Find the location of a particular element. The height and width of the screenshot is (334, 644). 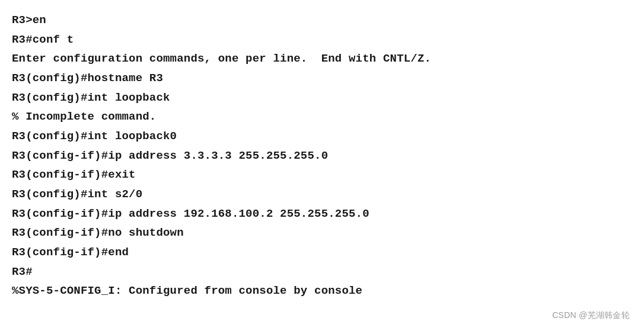

watermark: CSDN @芜湖韩金轮 is located at coordinates (591, 316).